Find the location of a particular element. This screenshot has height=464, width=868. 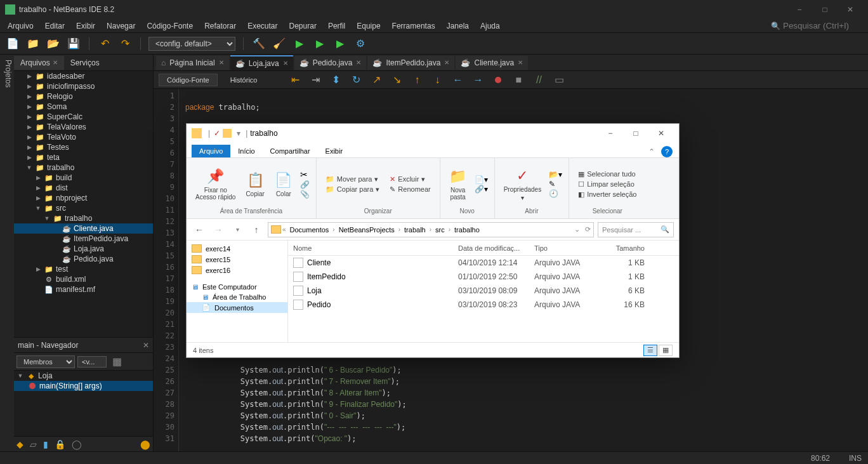

tree-node: 📄manifest.mf is located at coordinates (84, 289).